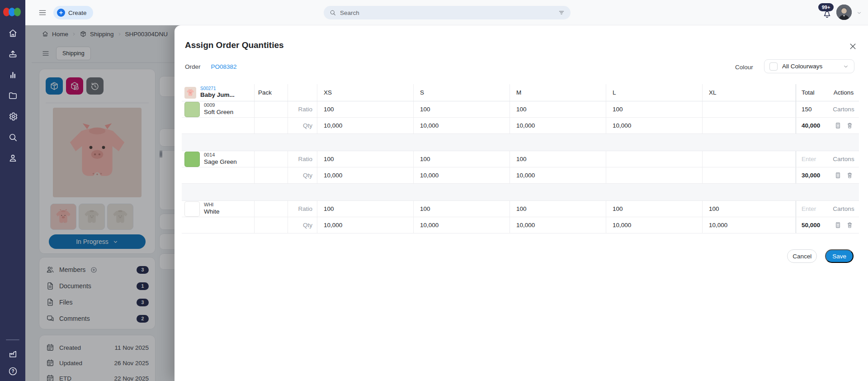 This screenshot has width=868, height=381. What do you see at coordinates (13, 54) in the screenshot?
I see `upload-icon` at bounding box center [13, 54].